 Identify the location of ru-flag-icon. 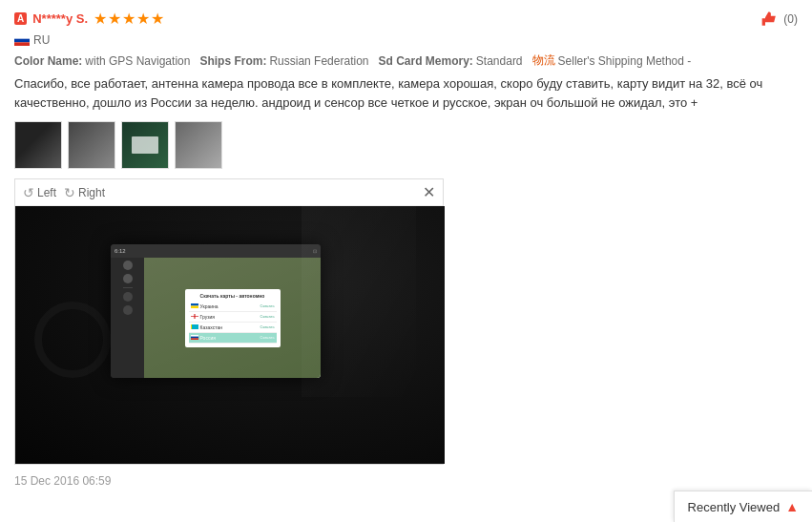
(22, 40).